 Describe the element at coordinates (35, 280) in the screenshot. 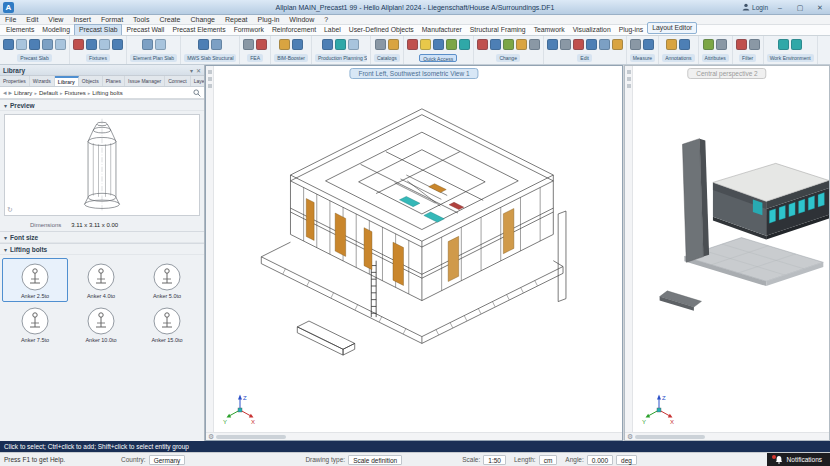

I see `lifting-bolt-item: Anker 2.5to` at that location.